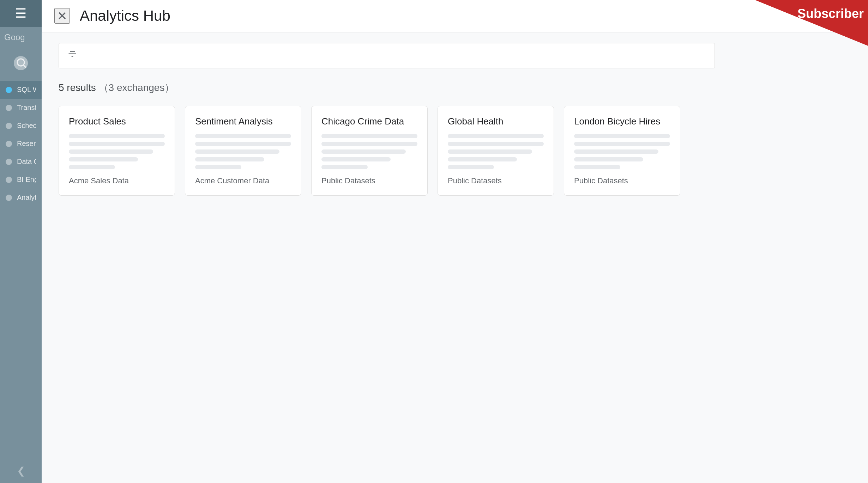 The height and width of the screenshot is (483, 868). I want to click on card-title: Chicago Crime Data, so click(369, 121).